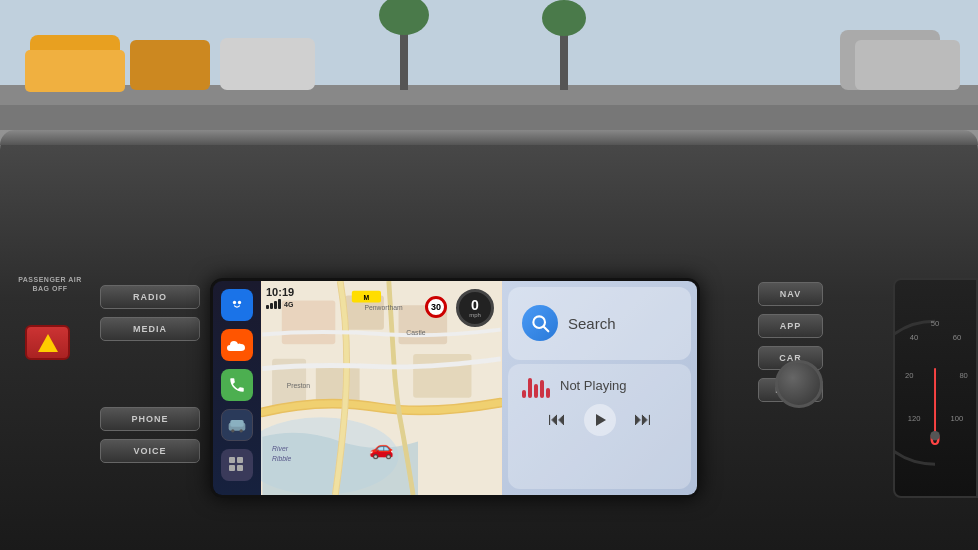 The image size is (978, 550). I want to click on music-controls: ⏮ ⏭, so click(600, 420).